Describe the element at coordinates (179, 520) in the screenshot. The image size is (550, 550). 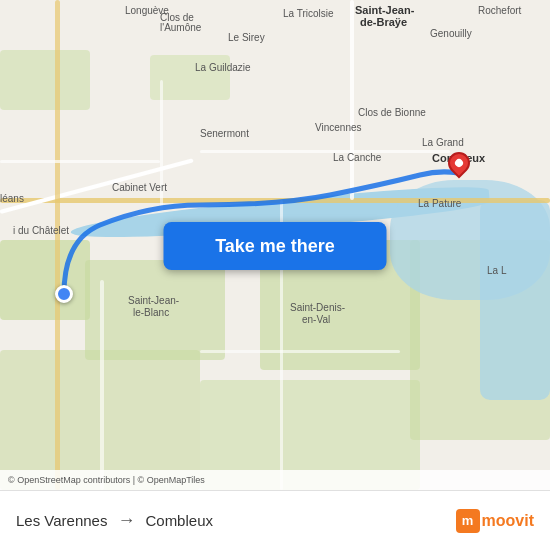
I see `route-to: Combleux` at that location.